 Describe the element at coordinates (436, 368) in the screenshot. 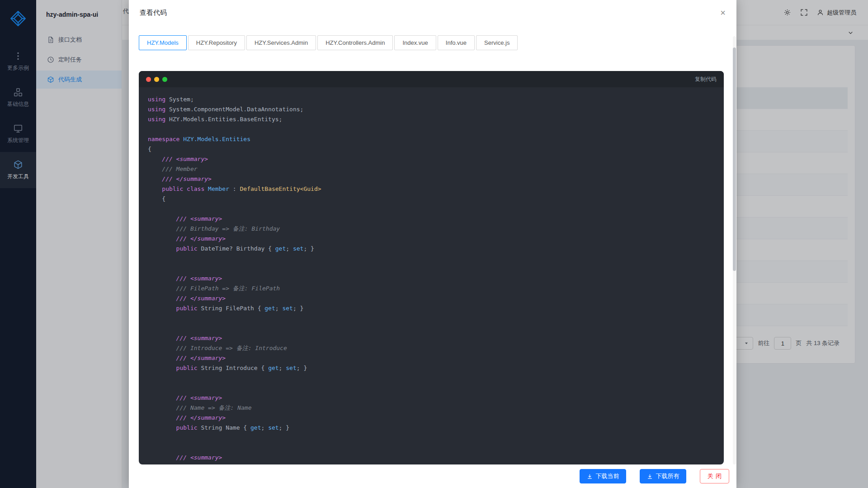

I see `code-line: public String Introduce { get; set; }` at that location.